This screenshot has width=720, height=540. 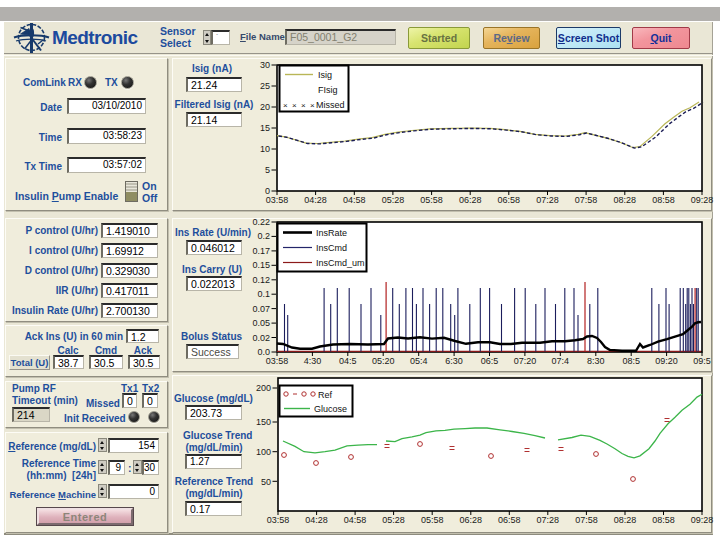 I want to click on svg-text: InsCmd, so click(x=332, y=248).